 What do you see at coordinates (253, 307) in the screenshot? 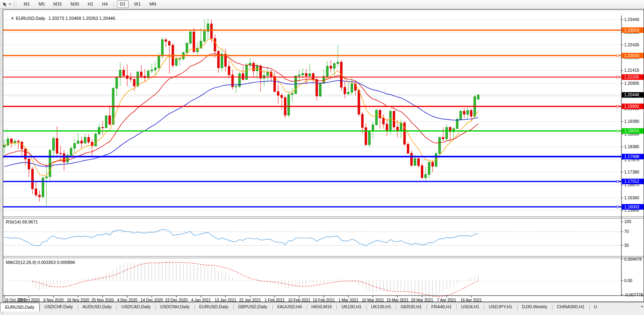
I see `symbol-tab-gbpusd-daily: GBPUSD,Daily` at bounding box center [253, 307].